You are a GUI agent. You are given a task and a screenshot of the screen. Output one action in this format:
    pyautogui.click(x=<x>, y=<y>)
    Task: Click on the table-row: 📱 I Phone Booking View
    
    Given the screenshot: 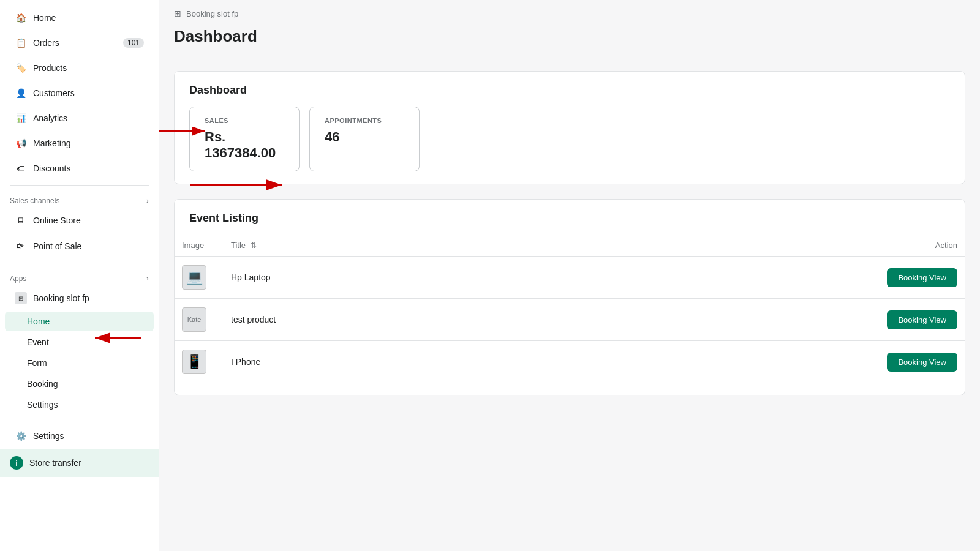 What is the action you would take?
    pyautogui.click(x=570, y=362)
    